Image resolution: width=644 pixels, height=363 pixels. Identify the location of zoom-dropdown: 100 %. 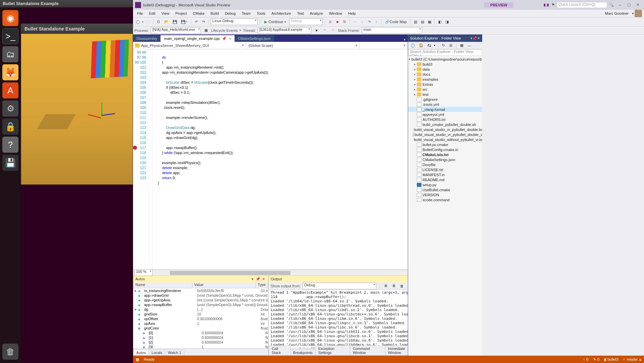
(143, 273).